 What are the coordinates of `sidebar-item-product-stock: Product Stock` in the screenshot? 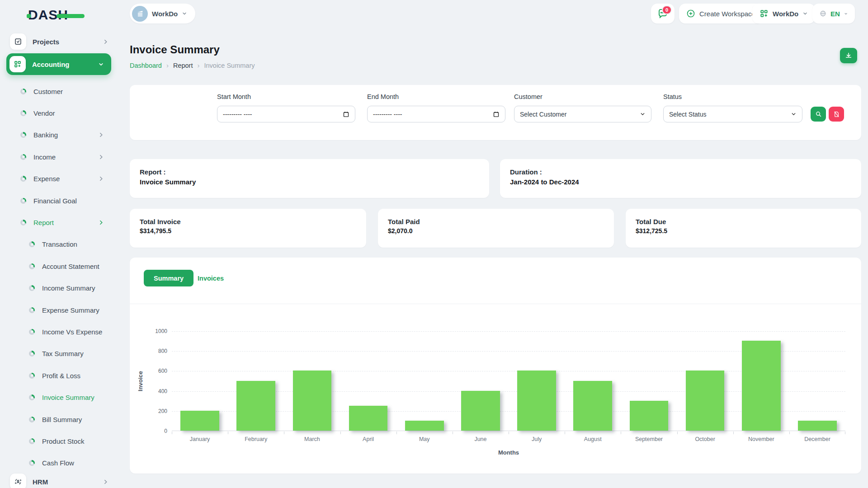 It's located at (59, 441).